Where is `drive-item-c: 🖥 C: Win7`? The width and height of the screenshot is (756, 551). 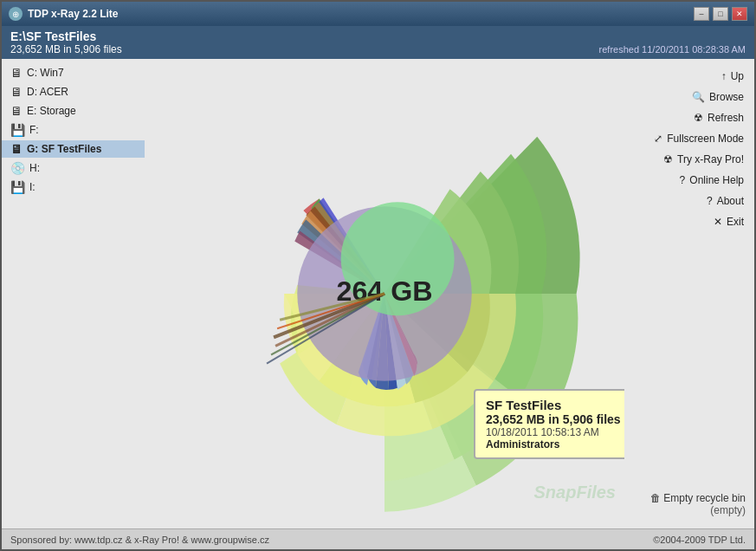
drive-item-c: 🖥 C: Win7 is located at coordinates (73, 73).